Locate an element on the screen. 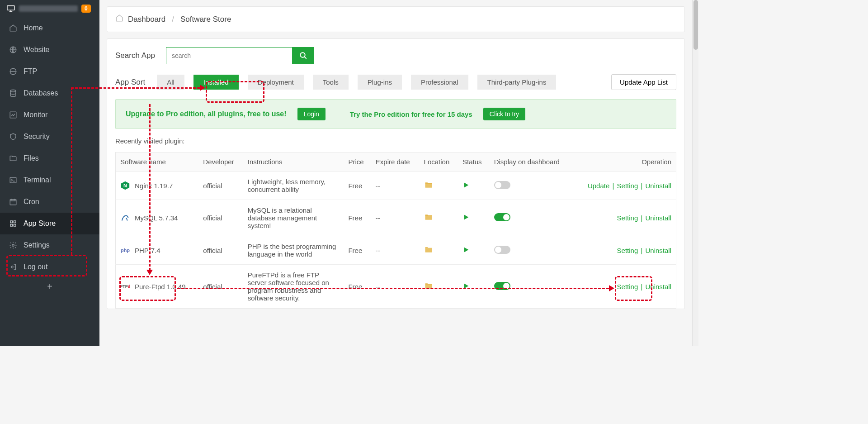 The width and height of the screenshot is (868, 424). cell-instr: PureFTPd is a free FTP server software f… is located at coordinates (294, 287).